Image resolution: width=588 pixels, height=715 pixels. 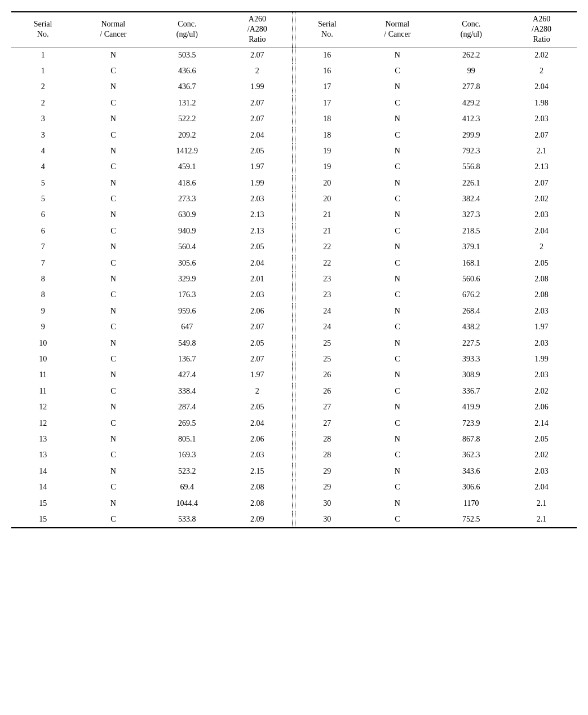 I want to click on table-row: 7 N 560.4 2.05 22 N 379.1 2, so click(x=294, y=247).